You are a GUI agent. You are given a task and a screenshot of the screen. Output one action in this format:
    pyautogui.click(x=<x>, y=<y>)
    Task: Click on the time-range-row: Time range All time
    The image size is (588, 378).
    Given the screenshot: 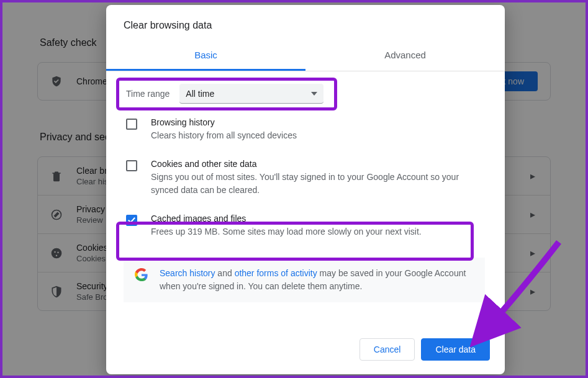 What is the action you would take?
    pyautogui.click(x=304, y=94)
    